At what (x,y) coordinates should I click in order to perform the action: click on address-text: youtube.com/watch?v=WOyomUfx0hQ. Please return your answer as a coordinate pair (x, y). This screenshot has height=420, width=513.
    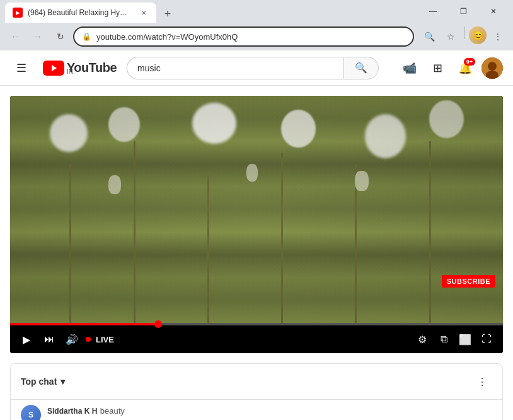
    Looking at the image, I should click on (251, 37).